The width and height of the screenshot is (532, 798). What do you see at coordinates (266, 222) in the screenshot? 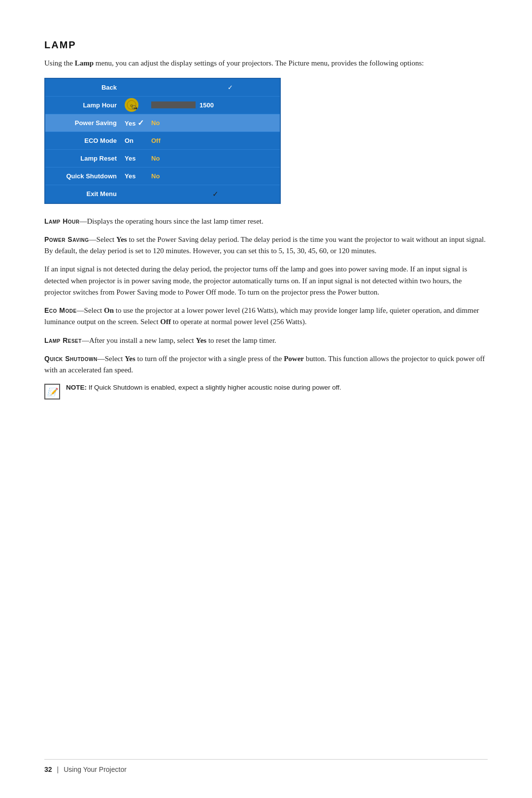
I see `desc-lamp-hour: Lamp Hour—Displays the operating hours s…` at bounding box center [266, 222].